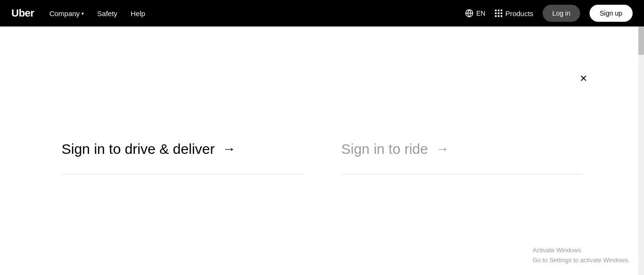 The image size is (644, 275). I want to click on signin-ride-arrow: →, so click(442, 149).